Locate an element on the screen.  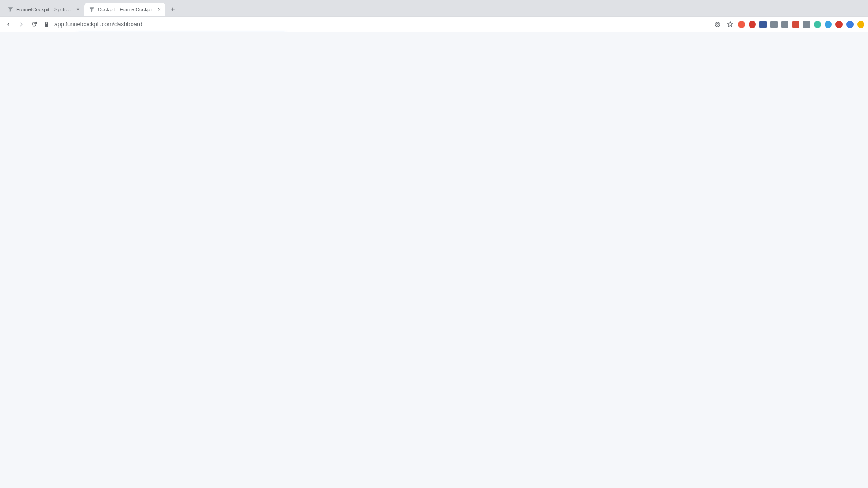
back-button is located at coordinates (9, 24).